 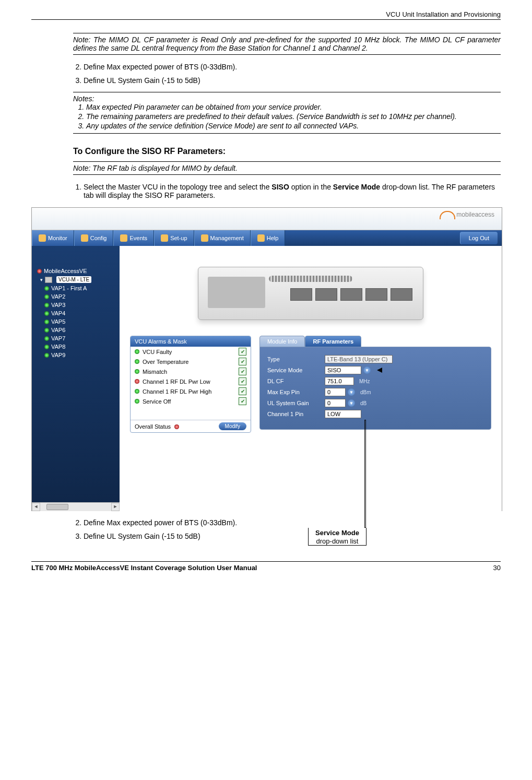 I want to click on heading-siso: To Configure the SISO RF Parameters:, so click(x=287, y=151).